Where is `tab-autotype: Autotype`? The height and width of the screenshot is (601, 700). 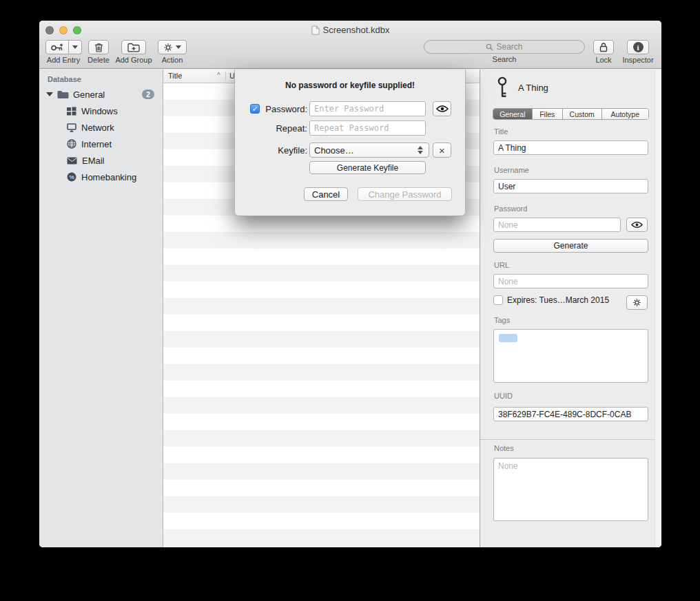
tab-autotype: Autotype is located at coordinates (626, 114).